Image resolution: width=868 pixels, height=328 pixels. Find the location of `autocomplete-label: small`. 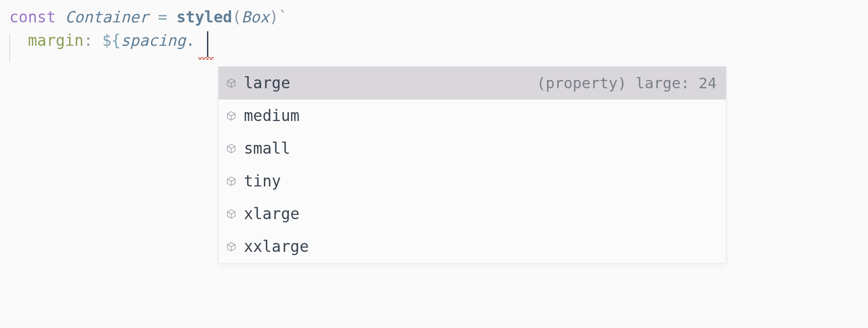

autocomplete-label: small is located at coordinates (267, 149).